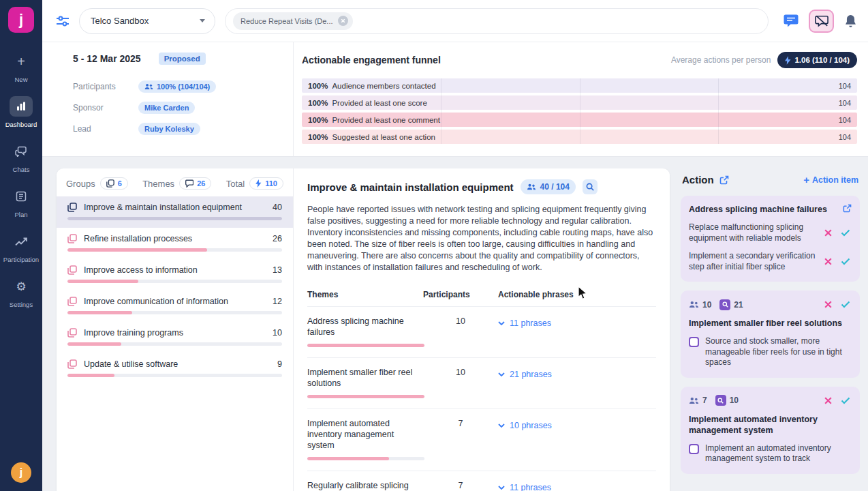 This screenshot has height=491, width=868. I want to click on group-item: Improve training programs 10, so click(174, 338).